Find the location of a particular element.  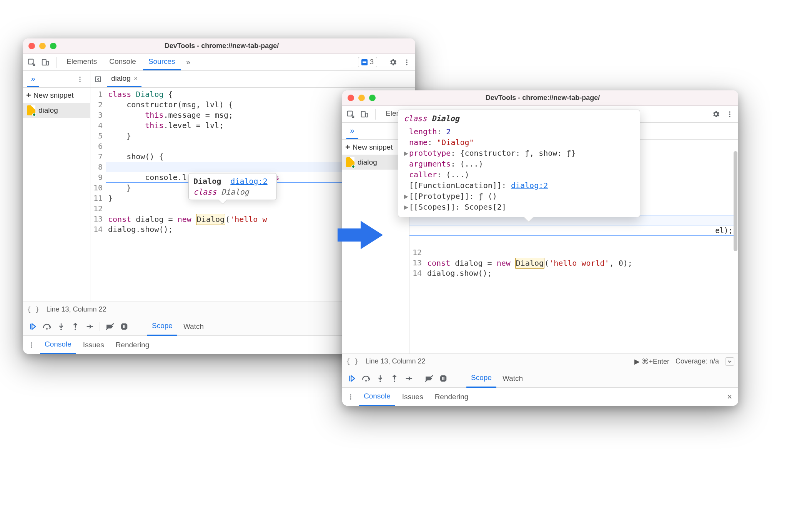

editor-scrollbar is located at coordinates (735, 201).